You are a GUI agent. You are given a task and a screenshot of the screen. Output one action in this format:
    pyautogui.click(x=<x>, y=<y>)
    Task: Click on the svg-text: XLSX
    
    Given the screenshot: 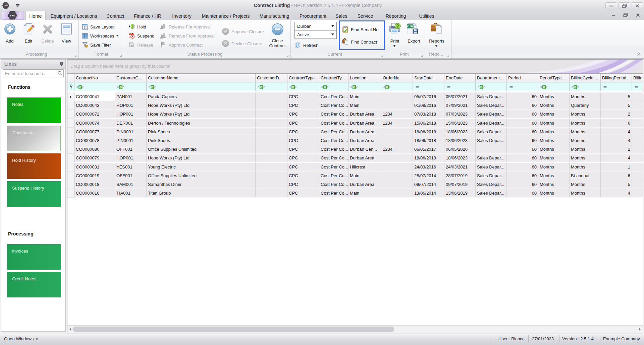 What is the action you would take?
    pyautogui.click(x=411, y=26)
    